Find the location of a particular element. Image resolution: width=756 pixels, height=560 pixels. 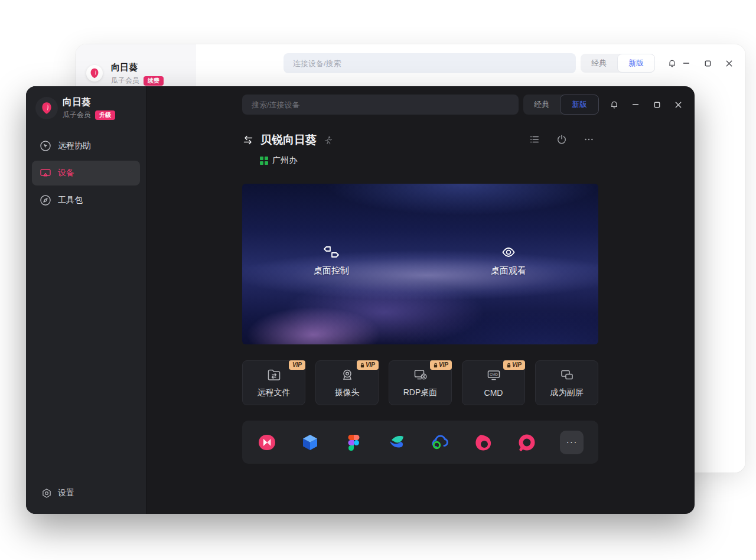

upgrade-badge: 升级 is located at coordinates (105, 115).